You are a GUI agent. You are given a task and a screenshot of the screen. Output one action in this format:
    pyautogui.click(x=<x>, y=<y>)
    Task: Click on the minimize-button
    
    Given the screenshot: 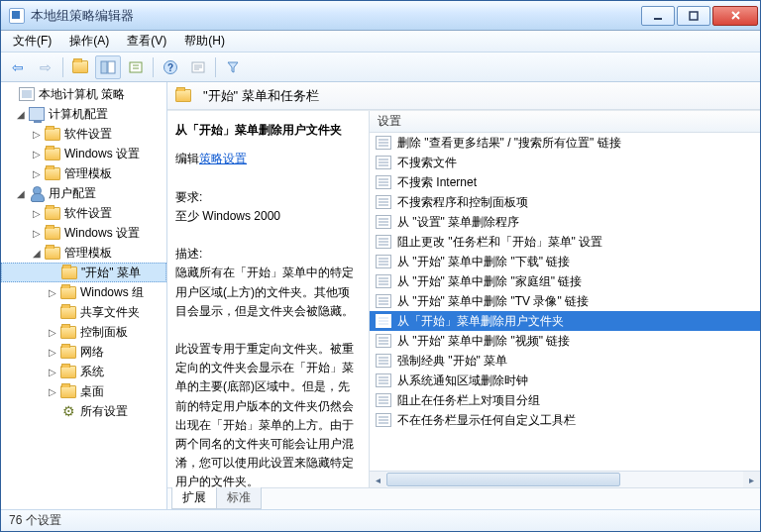 What is the action you would take?
    pyautogui.click(x=658, y=16)
    